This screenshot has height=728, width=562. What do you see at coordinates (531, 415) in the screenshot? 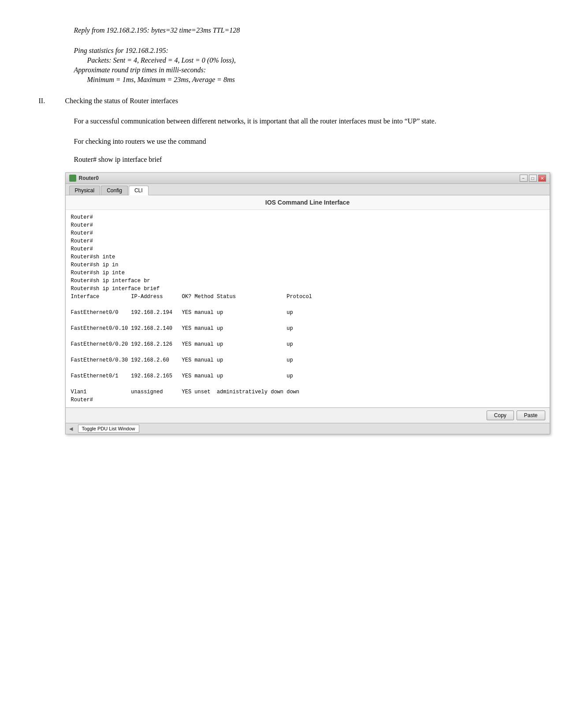
I see `paste-button: Paste` at bounding box center [531, 415].